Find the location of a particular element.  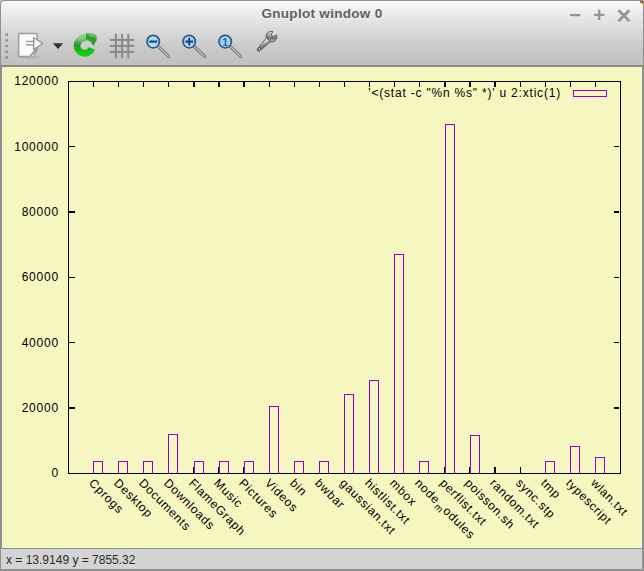

svg-text: 1 is located at coordinates (225, 42).